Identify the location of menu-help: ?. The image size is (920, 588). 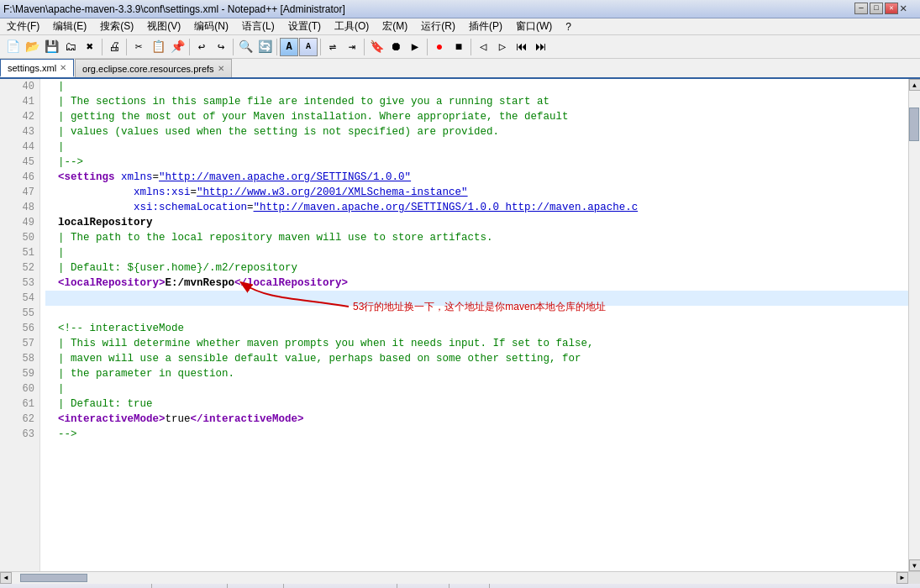
(568, 27).